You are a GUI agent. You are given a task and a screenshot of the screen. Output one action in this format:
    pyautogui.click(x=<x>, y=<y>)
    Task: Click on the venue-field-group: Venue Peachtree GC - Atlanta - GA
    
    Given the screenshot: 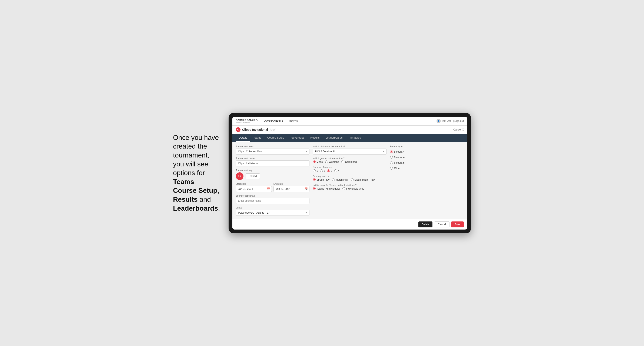 What is the action you would take?
    pyautogui.click(x=272, y=211)
    